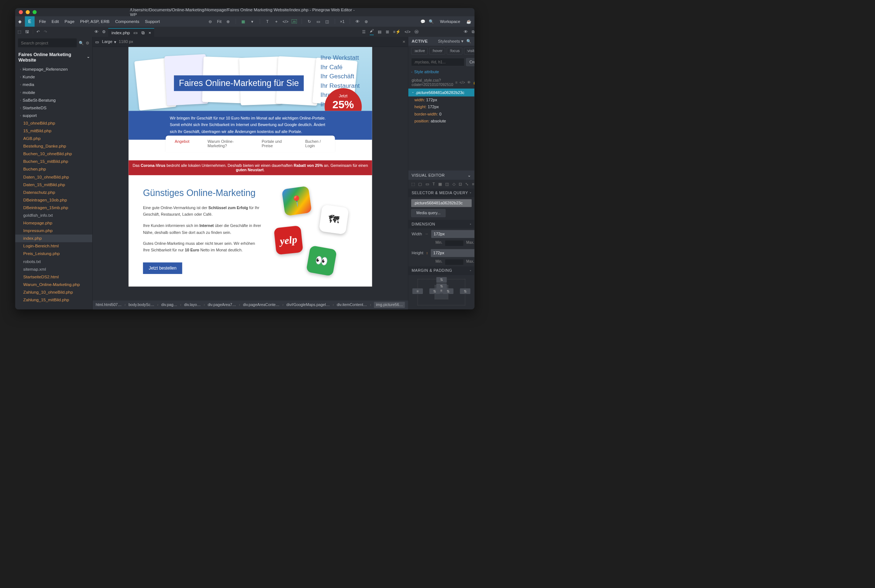 This screenshot has width=875, height=588. I want to click on ve-trans-icon: ⤡, so click(467, 184).